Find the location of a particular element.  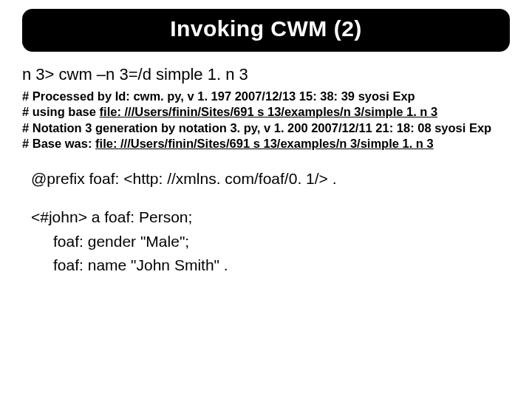

rdf-line-1: <#john> a foaf: Person; is located at coordinates (266, 217).